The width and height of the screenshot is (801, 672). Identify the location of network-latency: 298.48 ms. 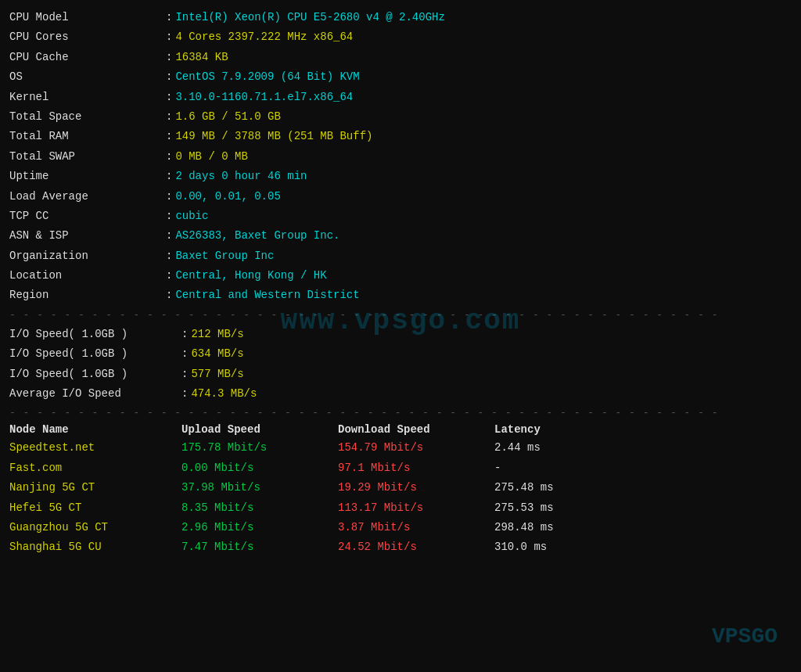
(553, 527).